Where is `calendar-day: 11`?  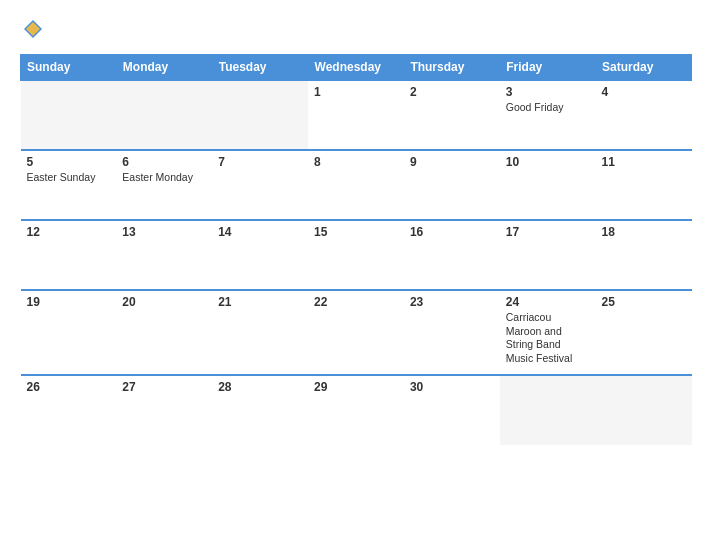
calendar-day: 11 is located at coordinates (644, 185).